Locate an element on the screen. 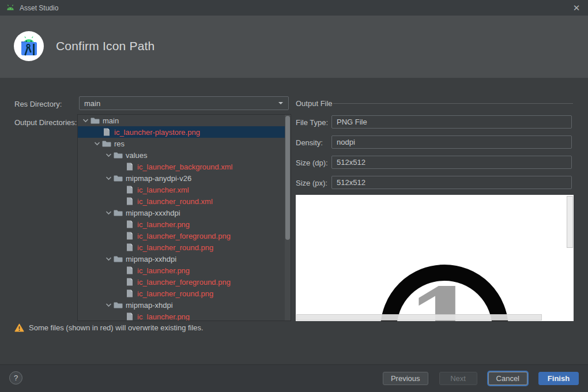  tree-item-label: ic_launcher_foreground.png is located at coordinates (184, 236).